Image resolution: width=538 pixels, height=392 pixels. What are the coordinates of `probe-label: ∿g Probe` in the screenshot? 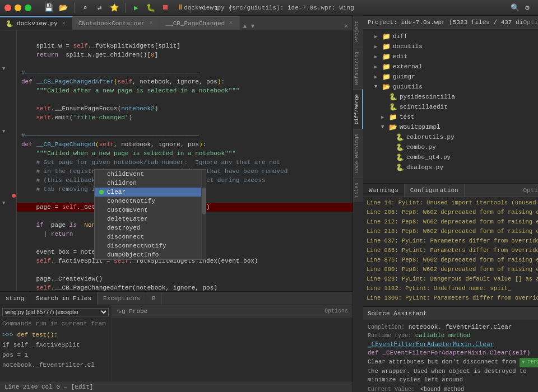 It's located at (132, 311).